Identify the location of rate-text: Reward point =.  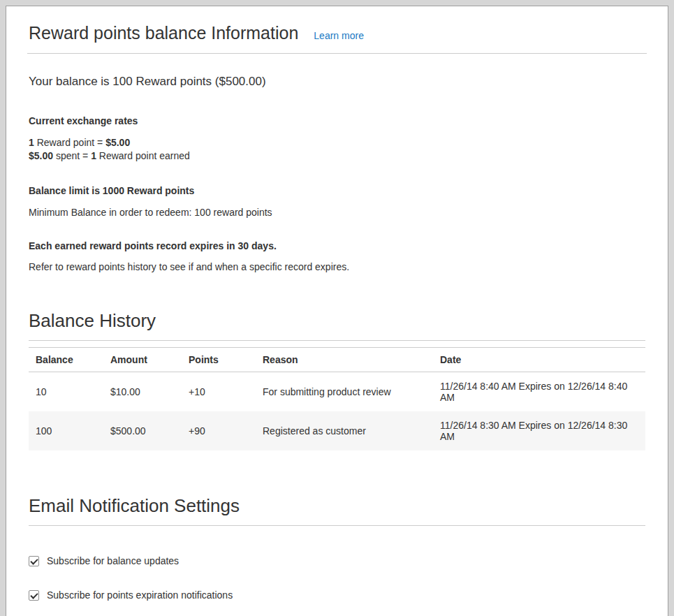
(70, 142).